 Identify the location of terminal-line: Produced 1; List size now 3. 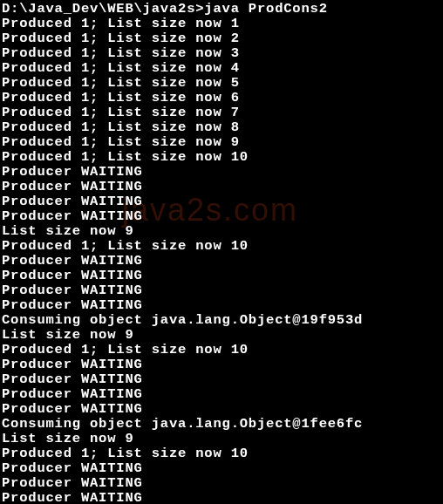
(222, 54).